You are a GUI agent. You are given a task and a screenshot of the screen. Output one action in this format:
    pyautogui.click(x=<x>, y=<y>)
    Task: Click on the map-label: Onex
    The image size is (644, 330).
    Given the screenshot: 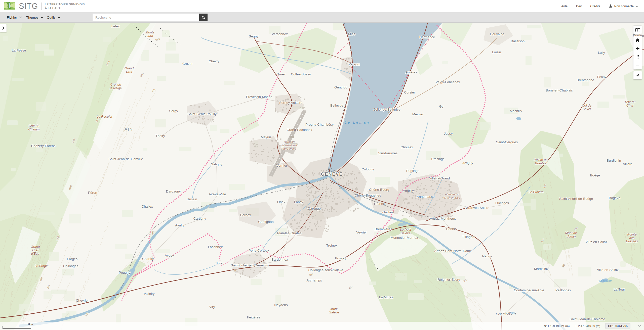 What is the action you would take?
    pyautogui.click(x=281, y=202)
    